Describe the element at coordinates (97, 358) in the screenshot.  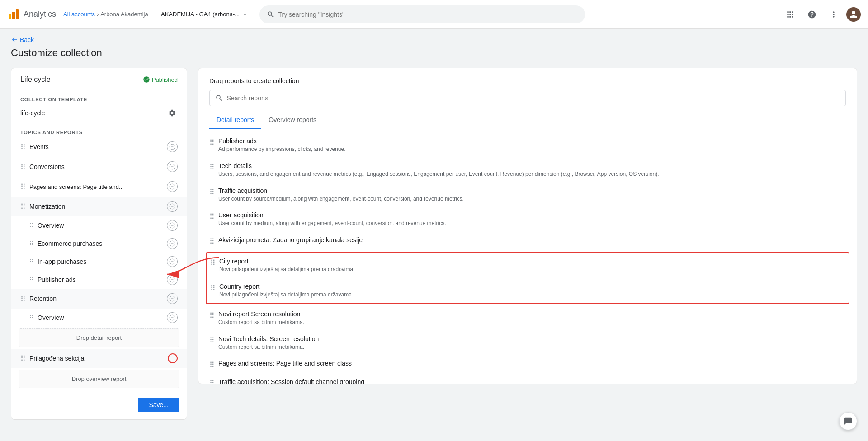
I see `custom-section-label: Prilagođena sekcija` at that location.